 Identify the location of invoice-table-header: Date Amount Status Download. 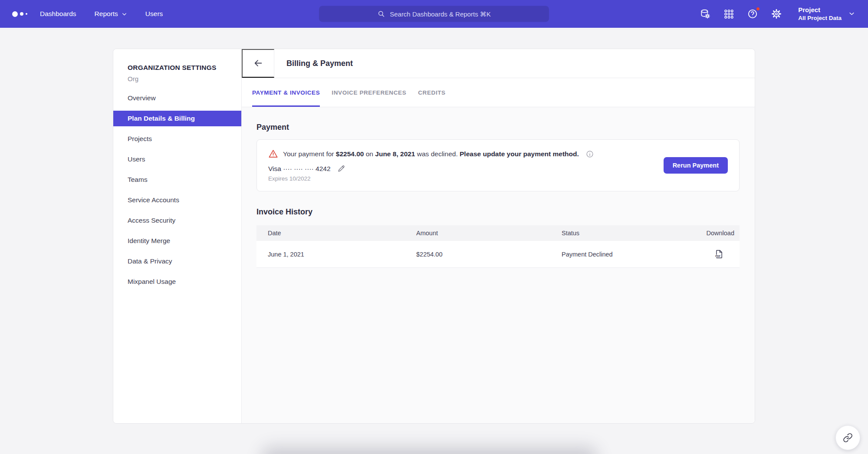
(498, 233).